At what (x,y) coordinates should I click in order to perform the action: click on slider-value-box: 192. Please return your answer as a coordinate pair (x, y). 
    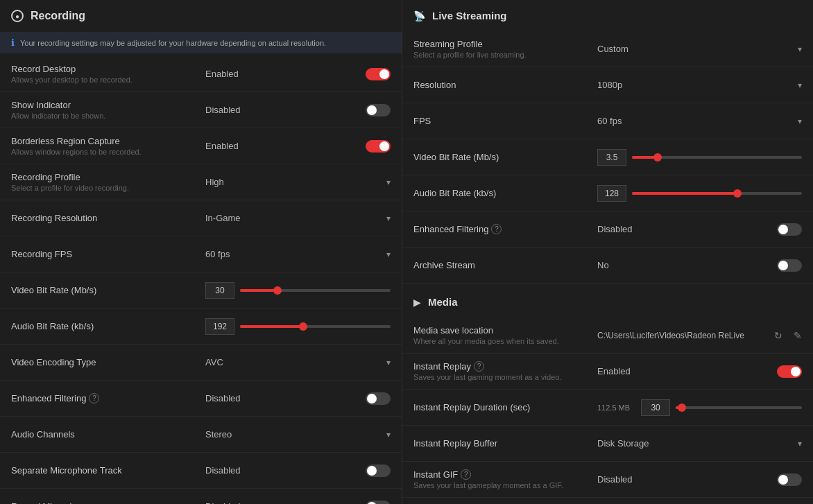
    Looking at the image, I should click on (220, 327).